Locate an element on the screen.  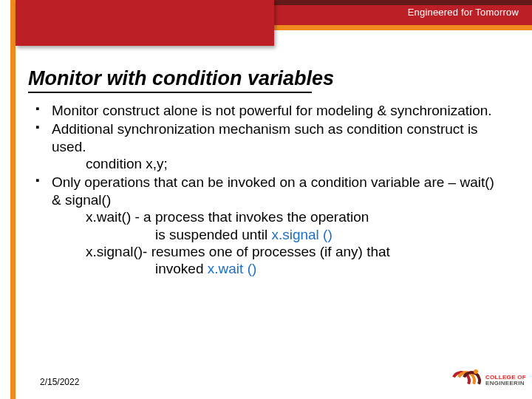
logo-line2: ENGINEERIN is located at coordinates (505, 383).